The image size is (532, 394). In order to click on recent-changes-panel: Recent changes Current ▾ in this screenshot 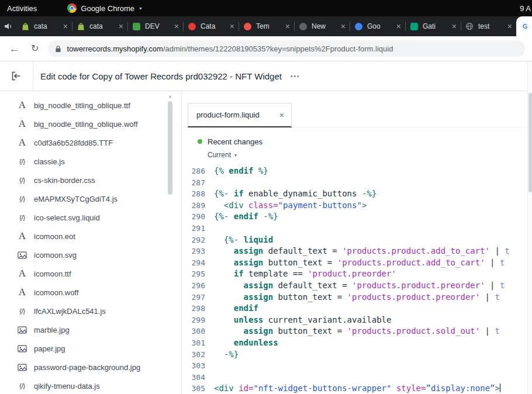, I will do `click(354, 143)`.